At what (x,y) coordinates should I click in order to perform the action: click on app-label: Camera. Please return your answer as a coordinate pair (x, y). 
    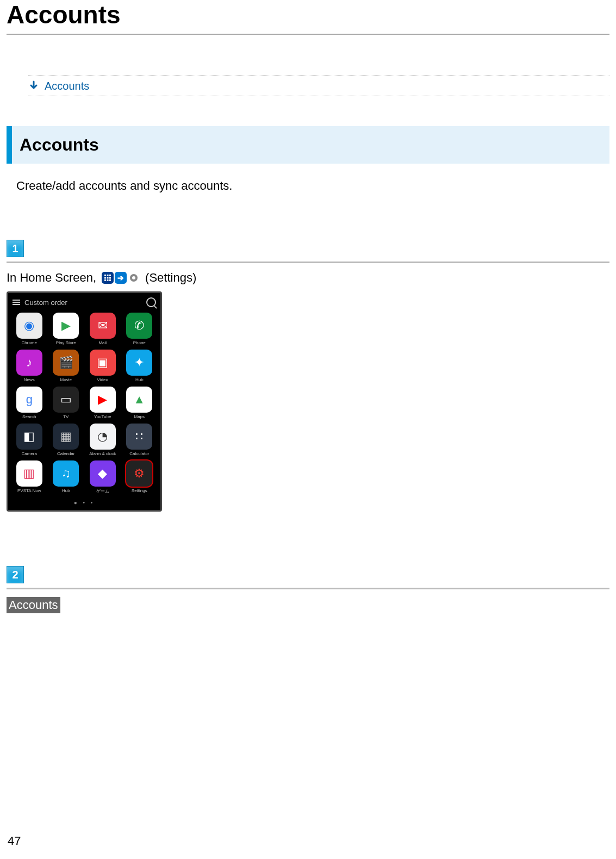
    Looking at the image, I should click on (29, 453).